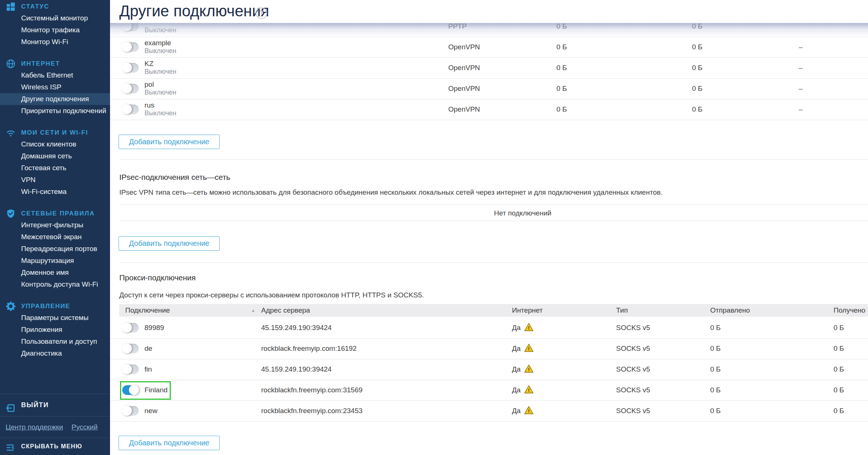 The image size is (868, 455). I want to click on sidebar-item: Кабель Ethernet, so click(55, 75).